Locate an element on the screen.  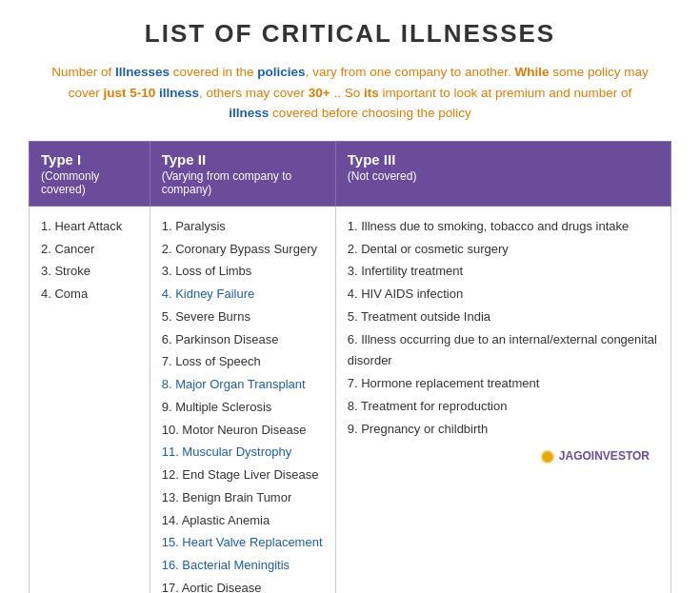
list-item: 9. Multiple Sclerosis is located at coordinates (243, 407).